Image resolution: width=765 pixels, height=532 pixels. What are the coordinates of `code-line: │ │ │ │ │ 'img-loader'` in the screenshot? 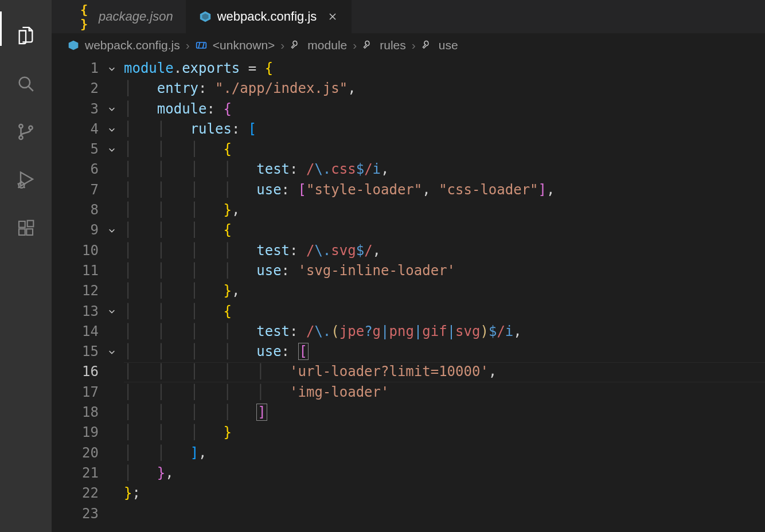 It's located at (444, 392).